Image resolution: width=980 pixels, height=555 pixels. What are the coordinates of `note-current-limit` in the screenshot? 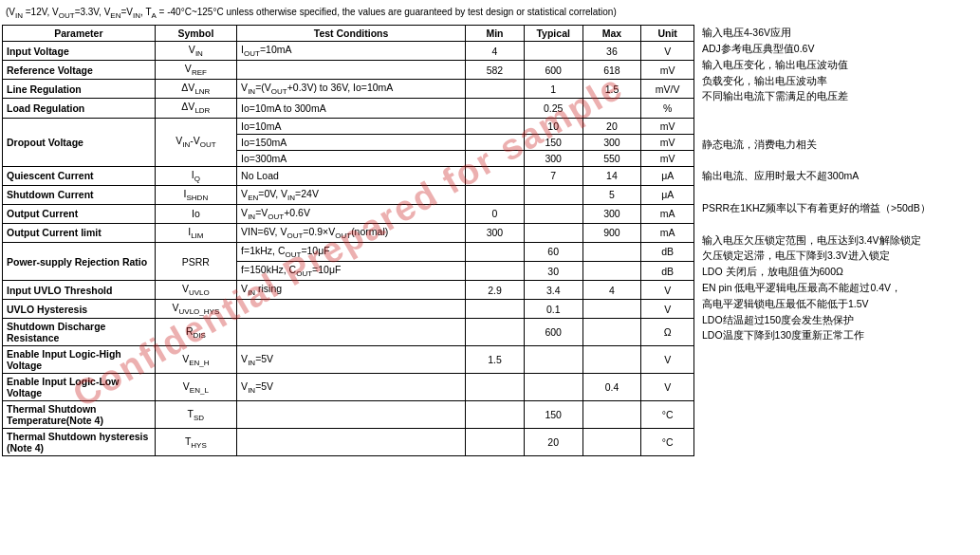 It's located at (841, 192).